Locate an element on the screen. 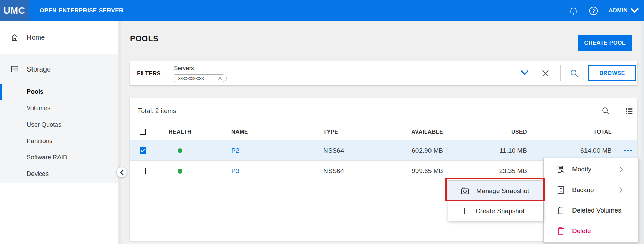  menu-item-modify: Modify is located at coordinates (591, 169).